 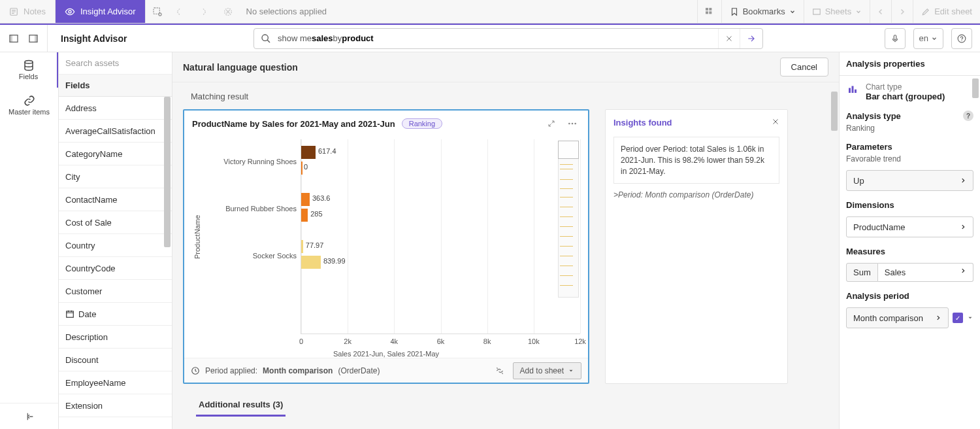 I want to click on dimension-selector: ProductName, so click(x=909, y=227).